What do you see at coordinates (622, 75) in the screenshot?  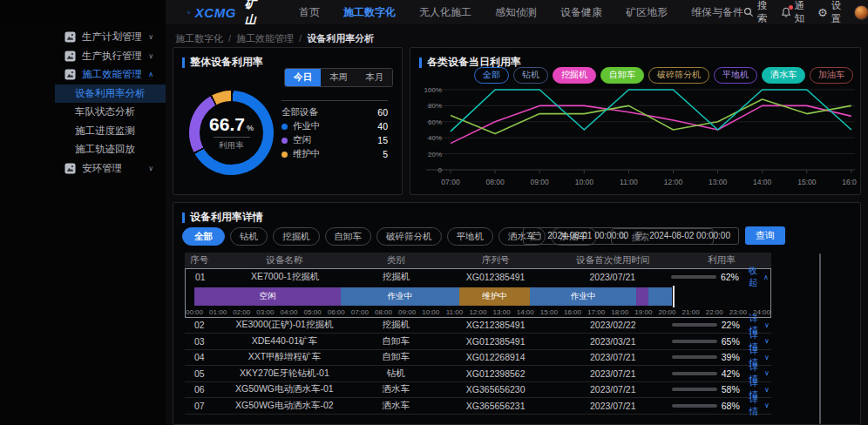 I see `legend-pill-自卸车: 自卸车` at bounding box center [622, 75].